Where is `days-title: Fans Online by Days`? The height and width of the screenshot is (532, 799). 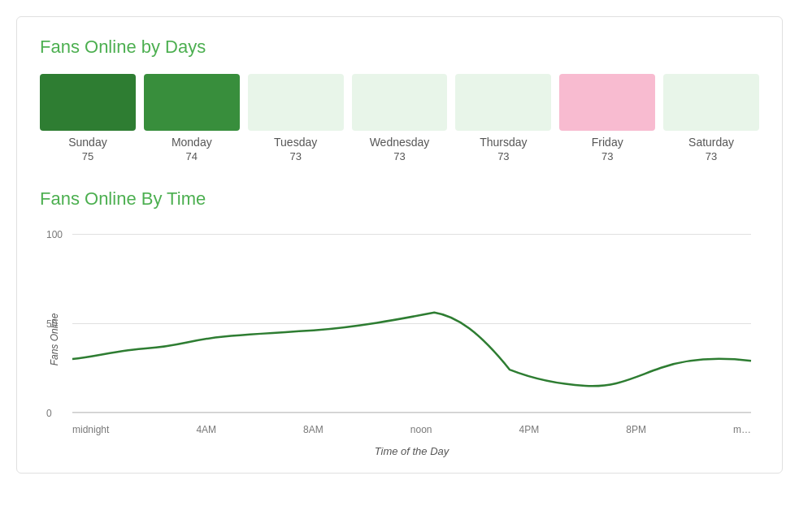
days-title: Fans Online by Days is located at coordinates (400, 47).